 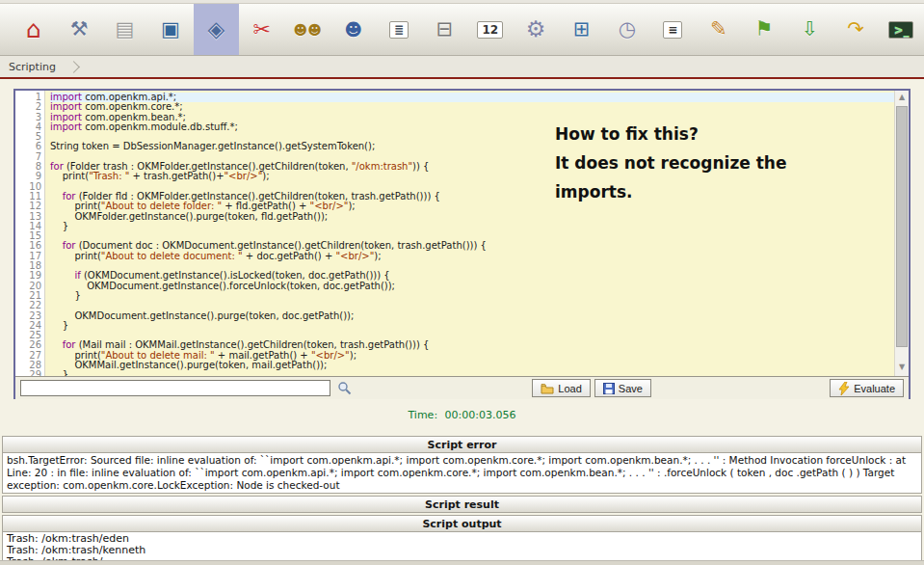 What do you see at coordinates (582, 29) in the screenshot?
I see `windows-icon: ⊞` at bounding box center [582, 29].